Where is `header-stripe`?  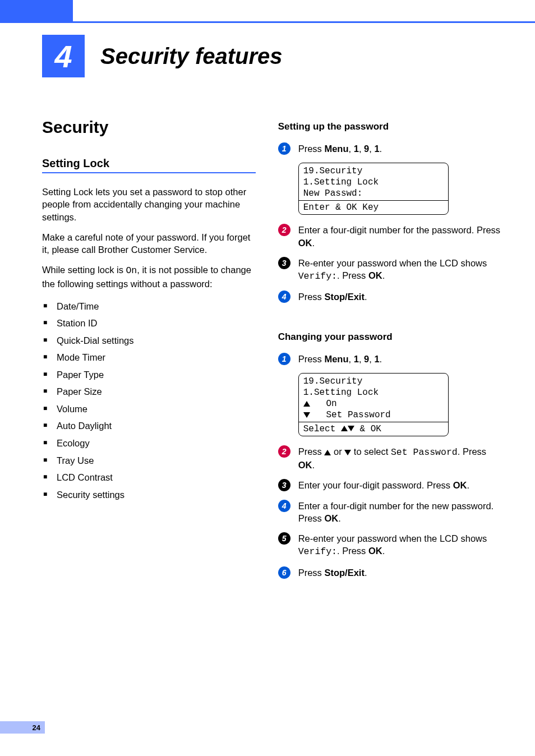 header-stripe is located at coordinates (268, 22).